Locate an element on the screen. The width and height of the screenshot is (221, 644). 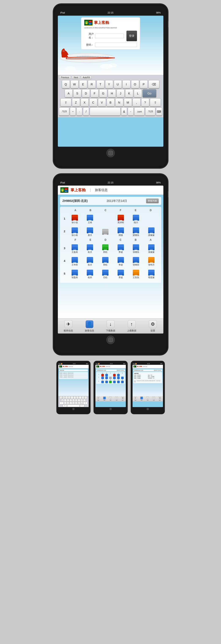
seat-2a: 张小莉 is located at coordinates (75, 231).